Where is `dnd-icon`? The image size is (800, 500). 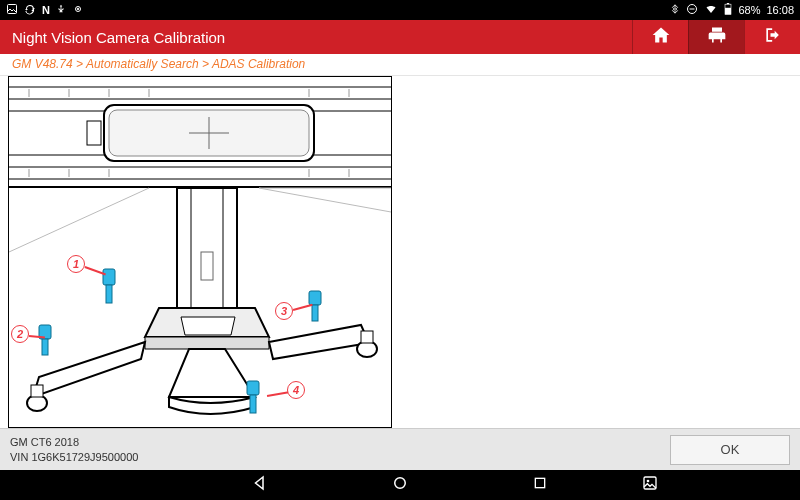 dnd-icon is located at coordinates (692, 10).